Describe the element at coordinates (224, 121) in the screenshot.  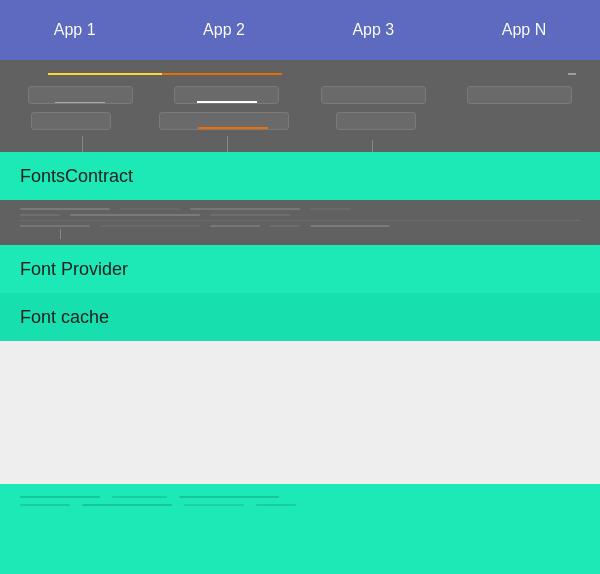
I see `app2-box2` at that location.